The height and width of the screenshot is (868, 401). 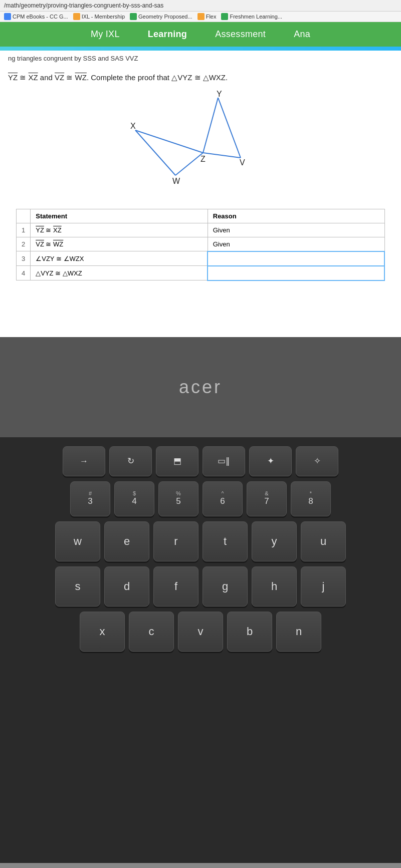 I want to click on reason-1: Given, so click(x=296, y=230).